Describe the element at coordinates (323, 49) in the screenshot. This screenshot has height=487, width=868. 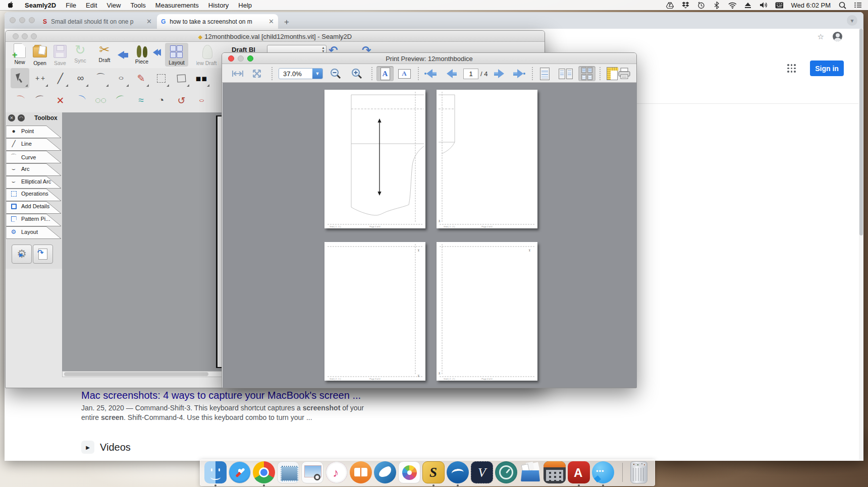
I see `combo-stepper-icon: ▲▼` at that location.